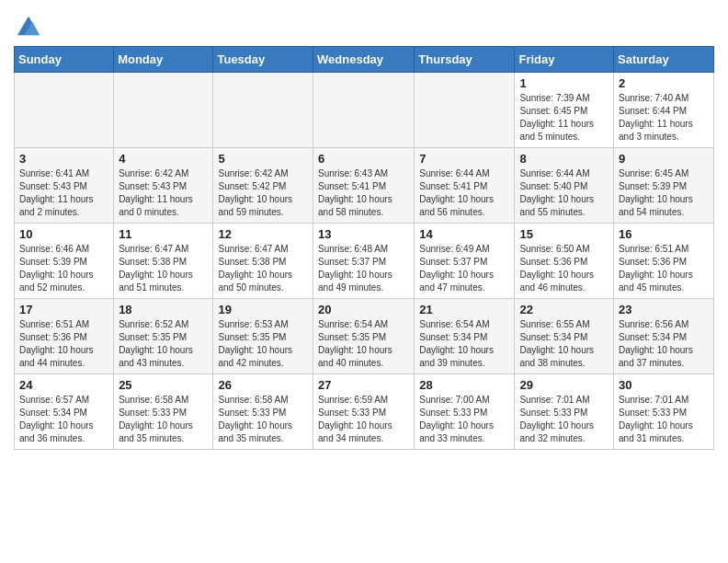 The image size is (728, 563). Describe the element at coordinates (464, 419) in the screenshot. I see `day-info: Sunrise: 7:00 AM Sunset: 5:33 PM Dayligh…` at that location.